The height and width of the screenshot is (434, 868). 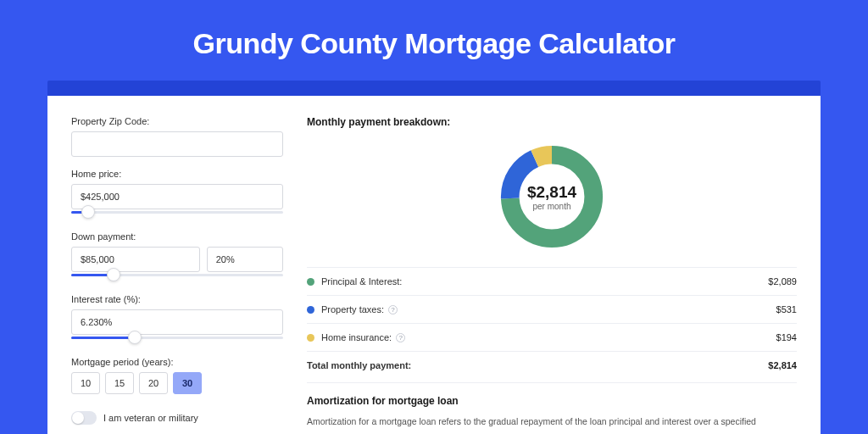 I want to click on legend-row-principal-interest: Principal & Interest: $2,089, so click(x=552, y=281).